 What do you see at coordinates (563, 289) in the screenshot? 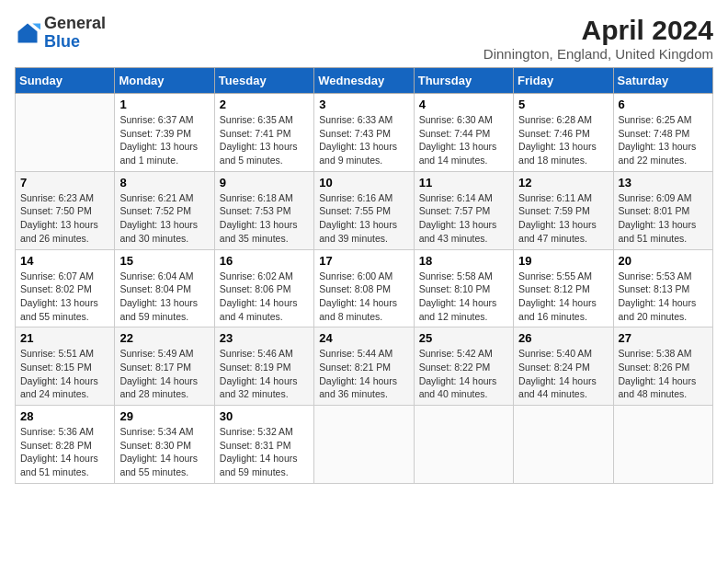
I see `calendar-cell: 19Sunrise: 5:55 AMSunset: 8:12 PMDayligh…` at bounding box center [563, 289].